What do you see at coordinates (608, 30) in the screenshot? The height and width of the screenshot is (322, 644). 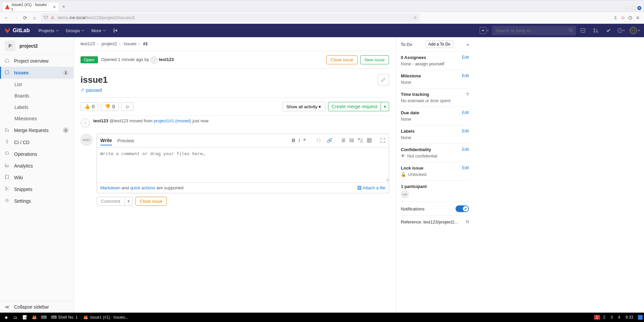 I see `todos-icon` at bounding box center [608, 30].